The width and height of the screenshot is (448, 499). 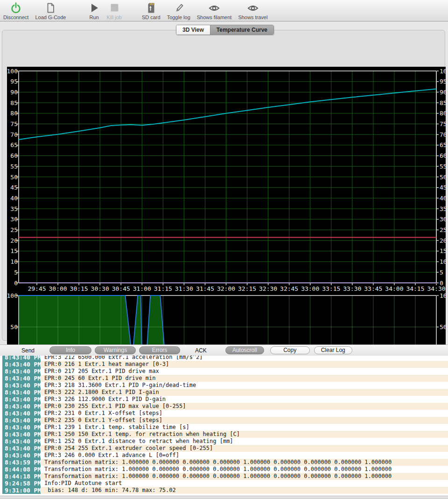 I want to click on main-toolbar: Disconnect Load G-Code Run Kill job, so click(x=224, y=11).